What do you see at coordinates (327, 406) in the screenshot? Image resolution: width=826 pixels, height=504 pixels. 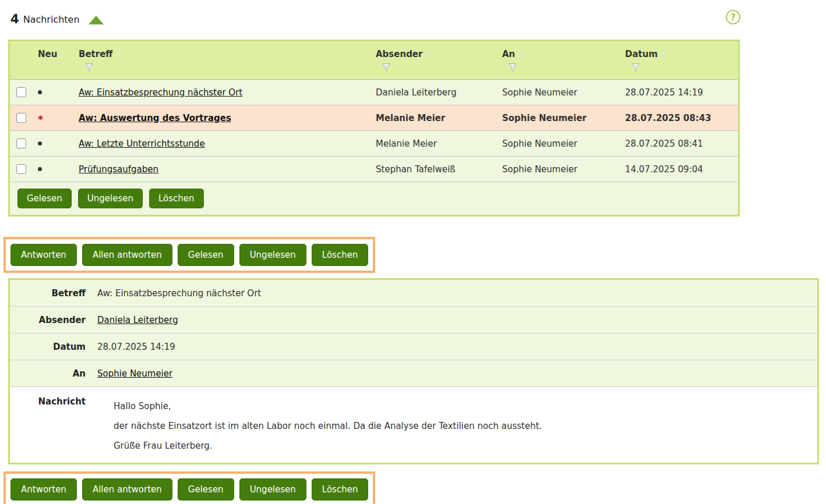 I see `message-line: Hallo Sophie,` at bounding box center [327, 406].